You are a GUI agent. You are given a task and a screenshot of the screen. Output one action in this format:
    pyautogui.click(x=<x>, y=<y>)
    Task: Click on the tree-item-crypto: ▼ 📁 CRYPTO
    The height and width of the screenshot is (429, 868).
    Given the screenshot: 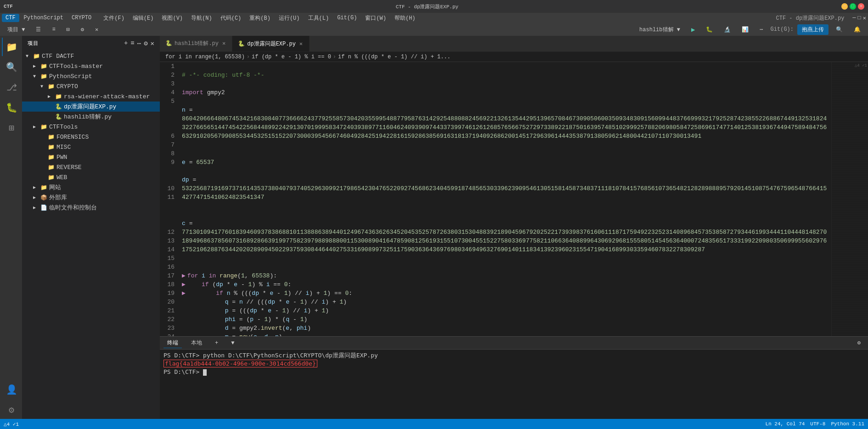 What is the action you would take?
    pyautogui.click(x=91, y=86)
    